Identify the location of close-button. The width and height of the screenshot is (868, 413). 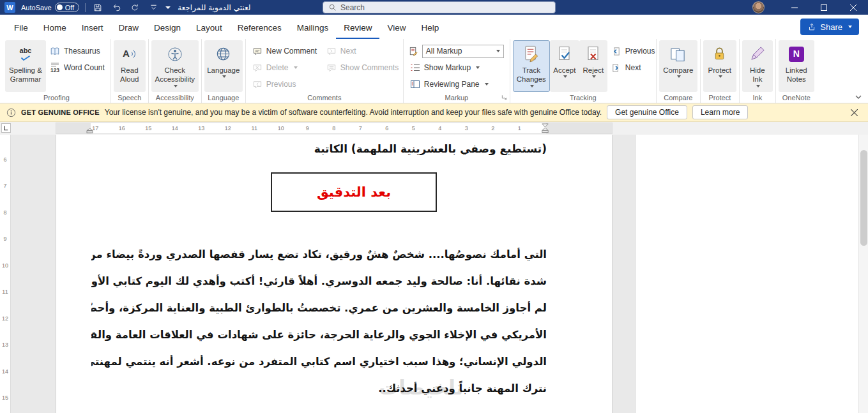
(853, 8).